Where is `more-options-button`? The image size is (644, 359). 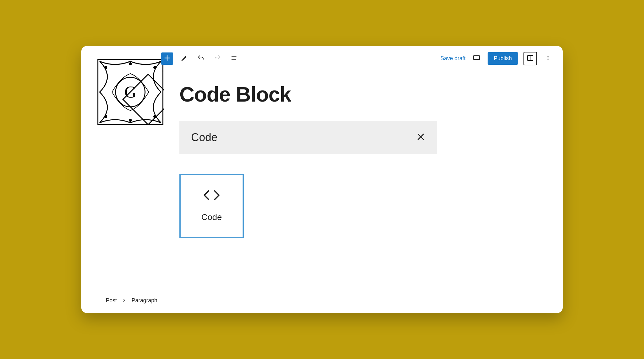
more-options-button is located at coordinates (548, 59).